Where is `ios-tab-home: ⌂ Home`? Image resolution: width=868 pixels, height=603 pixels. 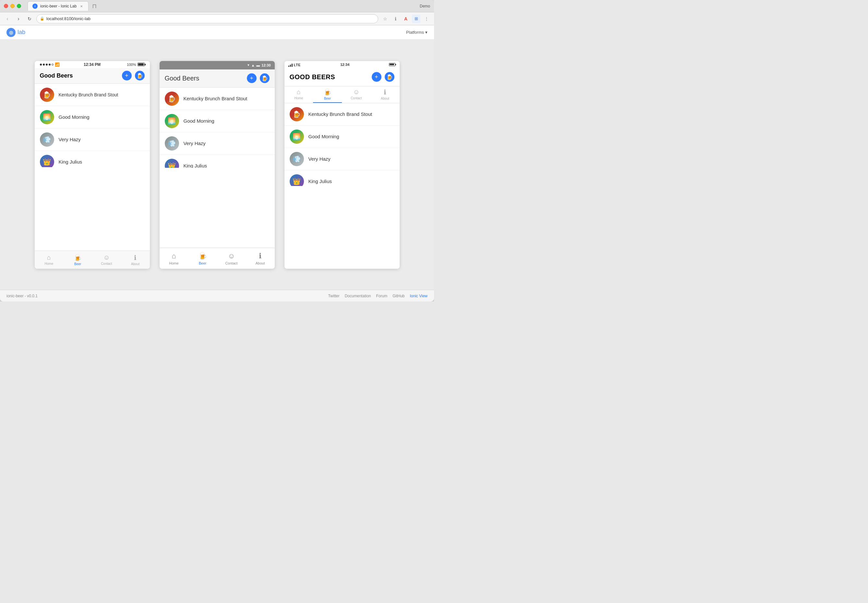 ios-tab-home: ⌂ Home is located at coordinates (49, 260).